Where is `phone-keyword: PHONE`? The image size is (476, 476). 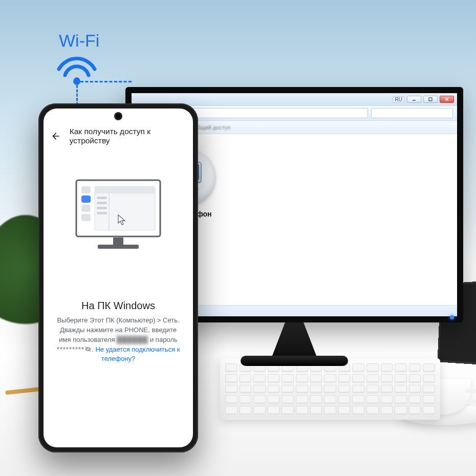
phone-keyword: PHONE is located at coordinates (136, 330).